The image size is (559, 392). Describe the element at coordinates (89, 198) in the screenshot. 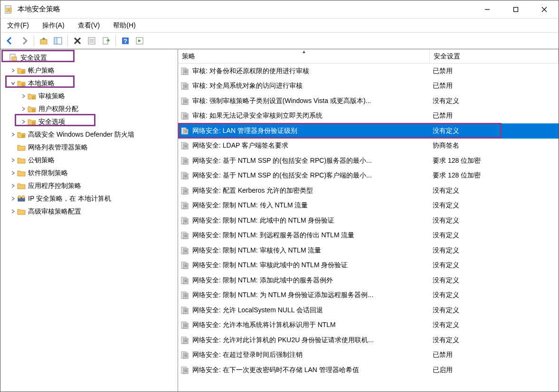

I see `tree-node-ipsec: IP 安全策略，在 本地计算机` at that location.